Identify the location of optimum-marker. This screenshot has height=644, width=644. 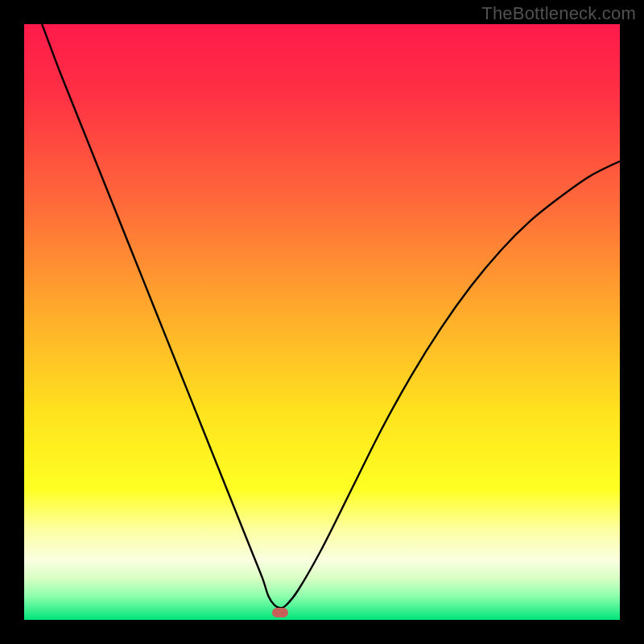
(280, 613).